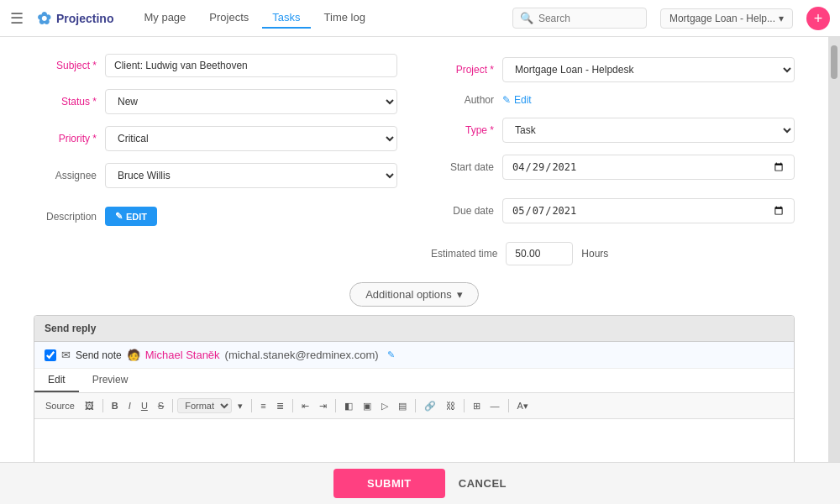 This screenshot has width=840, height=504. What do you see at coordinates (286, 18) in the screenshot?
I see `nav-item-tasks: Tasks` at bounding box center [286, 18].